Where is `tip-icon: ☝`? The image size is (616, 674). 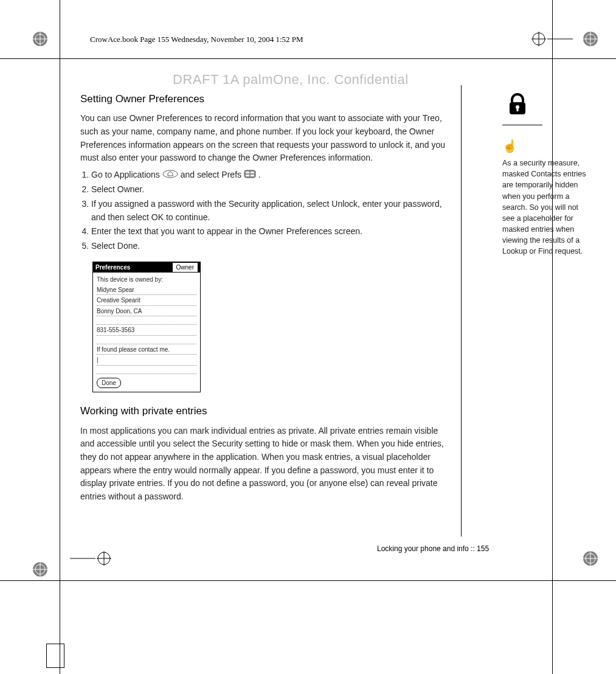 tip-icon: ☝ is located at coordinates (545, 146).